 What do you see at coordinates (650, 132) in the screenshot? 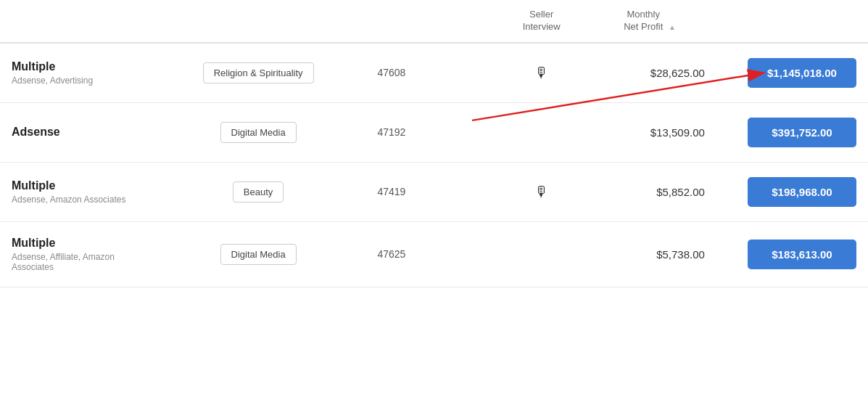
I see `cell-monthly-net-profit: $13,509.00` at bounding box center [650, 132].